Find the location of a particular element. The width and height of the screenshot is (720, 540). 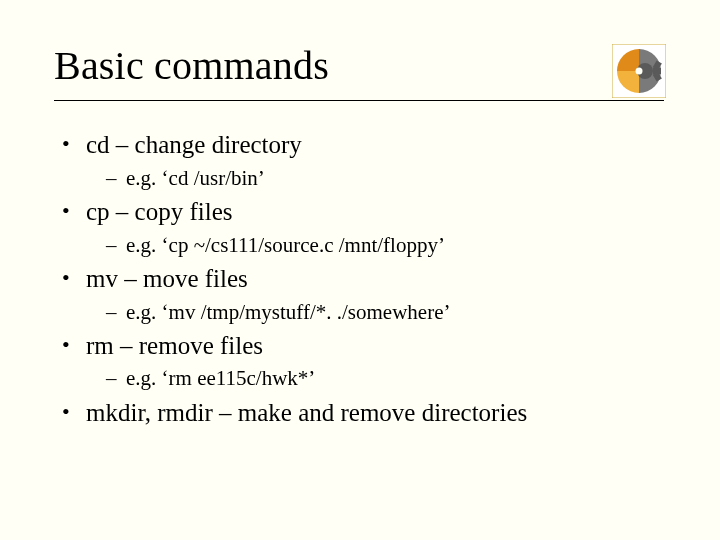

sub-item: e.g. ‘cd /usr/bin’ is located at coordinates (386, 178).